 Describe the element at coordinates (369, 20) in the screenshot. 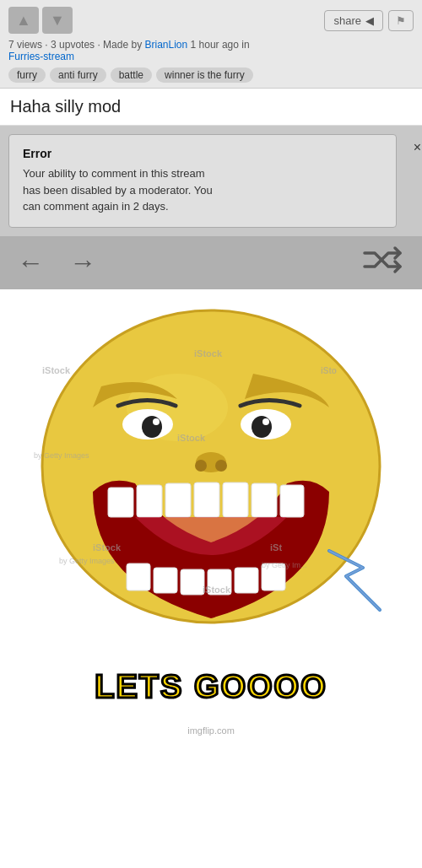

I see `right-buttons: share ◀ ⚑` at that location.